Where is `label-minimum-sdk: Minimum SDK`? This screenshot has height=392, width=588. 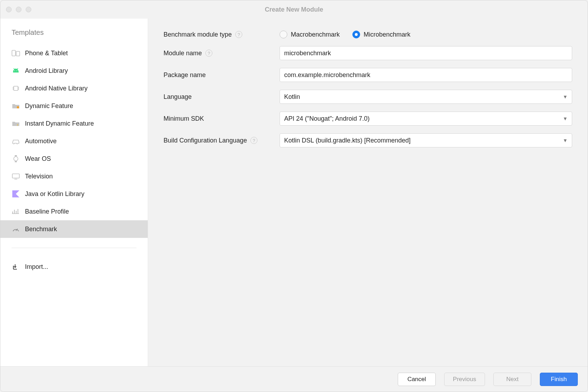
label-minimum-sdk: Minimum SDK is located at coordinates (222, 119).